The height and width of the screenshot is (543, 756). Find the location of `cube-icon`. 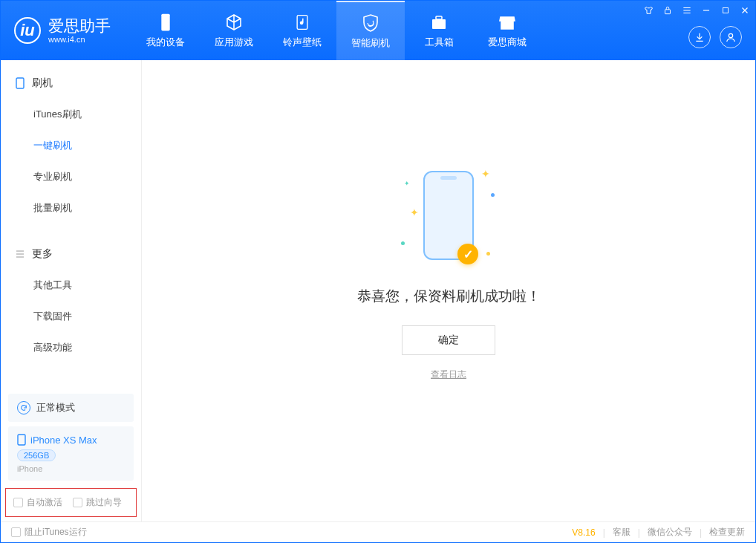

cube-icon is located at coordinates (234, 22).